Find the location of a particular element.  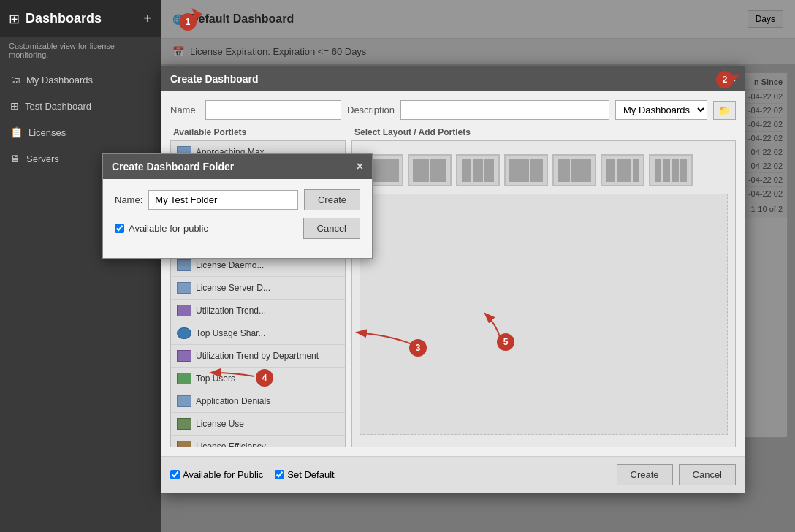

sidebar-item-label: Test Dashboard is located at coordinates (58, 107).